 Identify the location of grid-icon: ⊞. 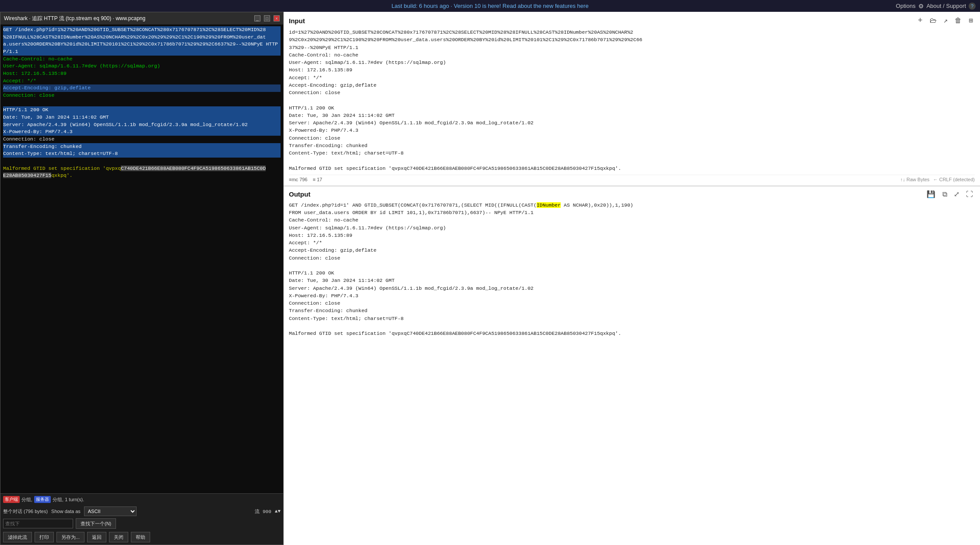
(971, 21).